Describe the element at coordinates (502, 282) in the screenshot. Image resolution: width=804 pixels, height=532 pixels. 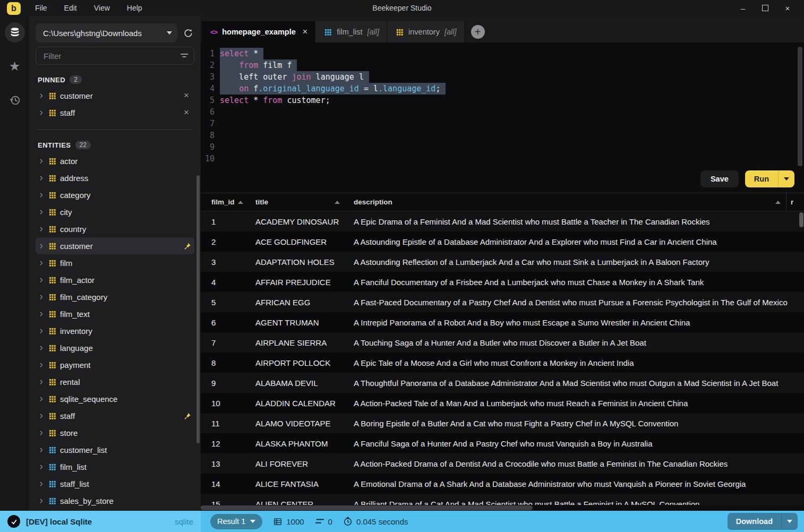
I see `table-row: 4AFFAIR PREJUDICEA Fanciful Documentary …` at that location.